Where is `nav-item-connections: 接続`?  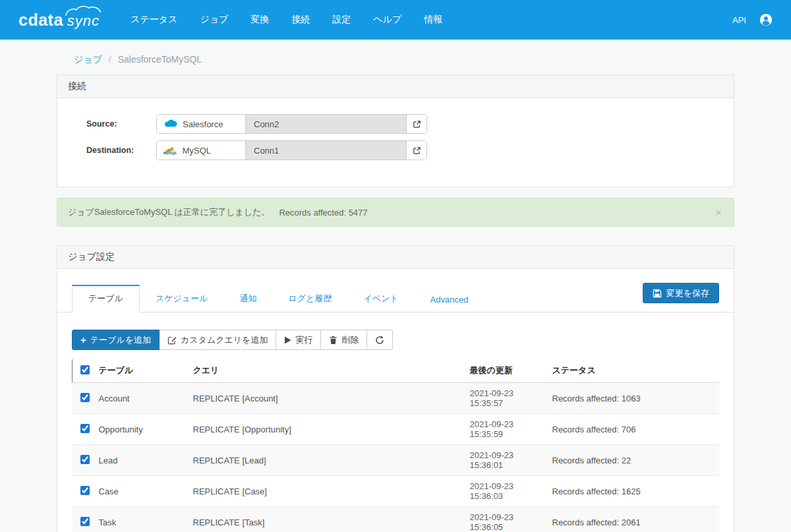
nav-item-connections: 接続 is located at coordinates (301, 20).